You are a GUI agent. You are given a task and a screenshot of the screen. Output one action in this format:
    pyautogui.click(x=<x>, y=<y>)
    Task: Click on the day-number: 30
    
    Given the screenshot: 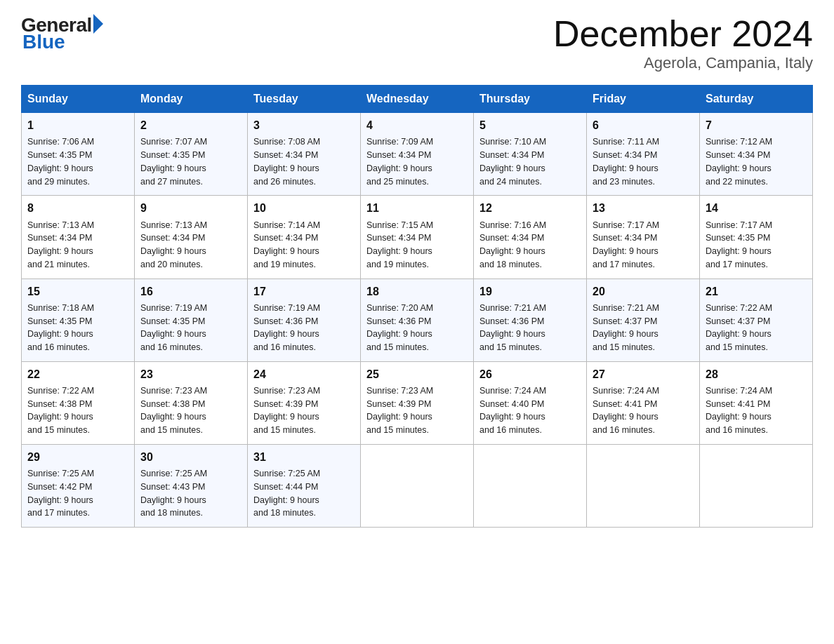 What is the action you would take?
    pyautogui.click(x=191, y=457)
    